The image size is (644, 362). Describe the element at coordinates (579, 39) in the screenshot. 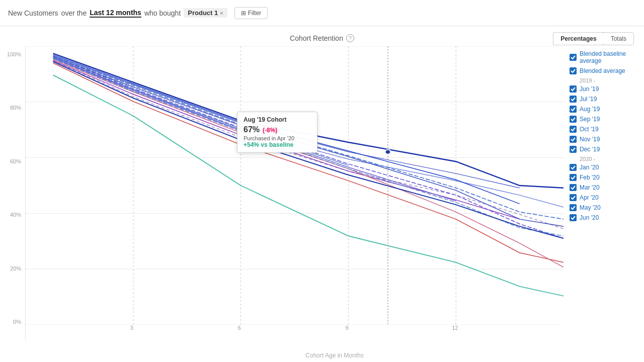

I see `percentages-button: Percentages` at that location.